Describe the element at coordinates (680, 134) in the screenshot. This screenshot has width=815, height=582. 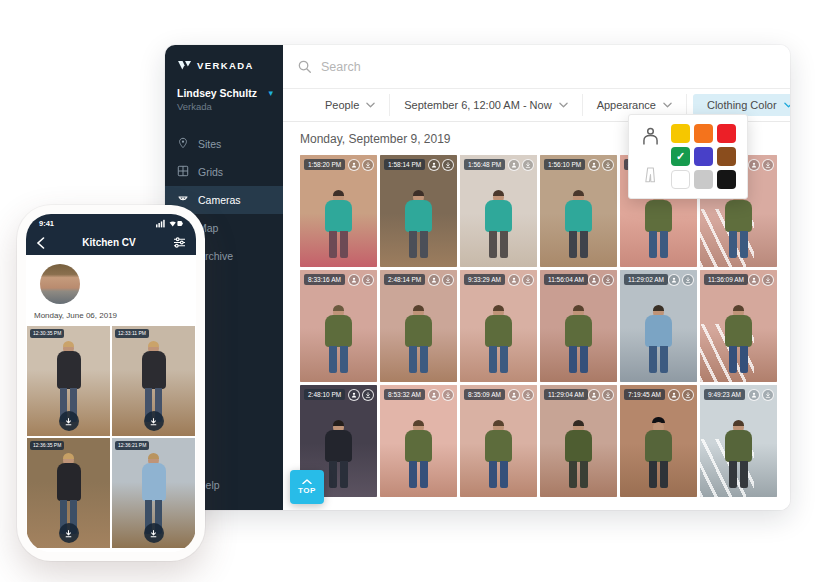
I see `swatch-yellow` at that location.